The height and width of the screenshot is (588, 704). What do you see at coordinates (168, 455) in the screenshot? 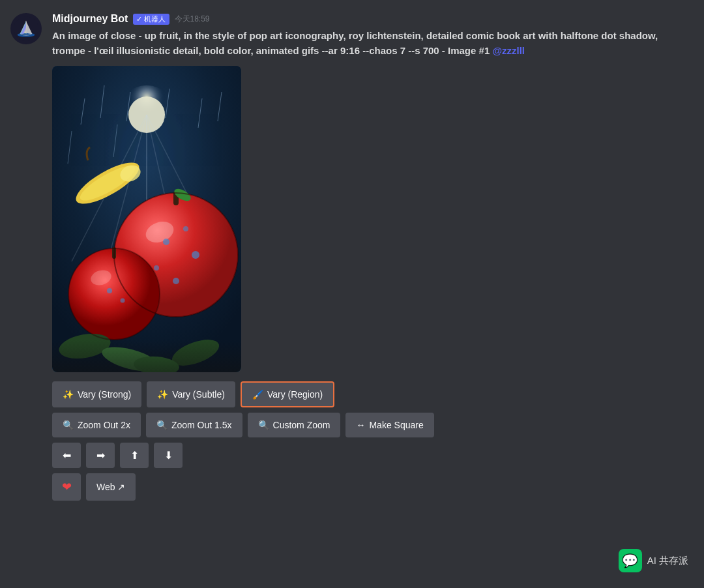
I see `arrow-down-button: ⬇` at bounding box center [168, 455].